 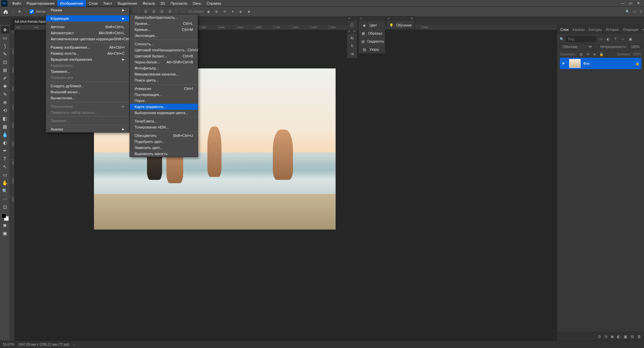 What do you see at coordinates (164, 127) in the screenshot?
I see `menu-item: Тонирование HDR...` at bounding box center [164, 127].